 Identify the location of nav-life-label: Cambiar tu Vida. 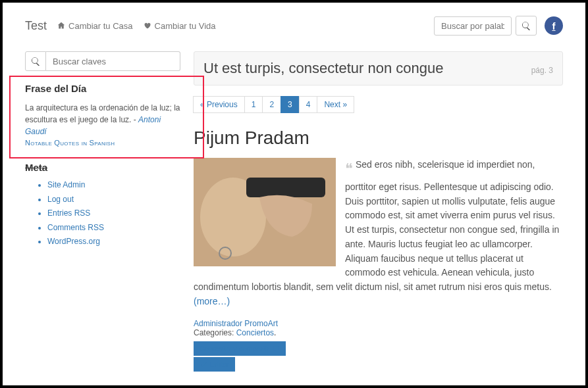
(186, 26).